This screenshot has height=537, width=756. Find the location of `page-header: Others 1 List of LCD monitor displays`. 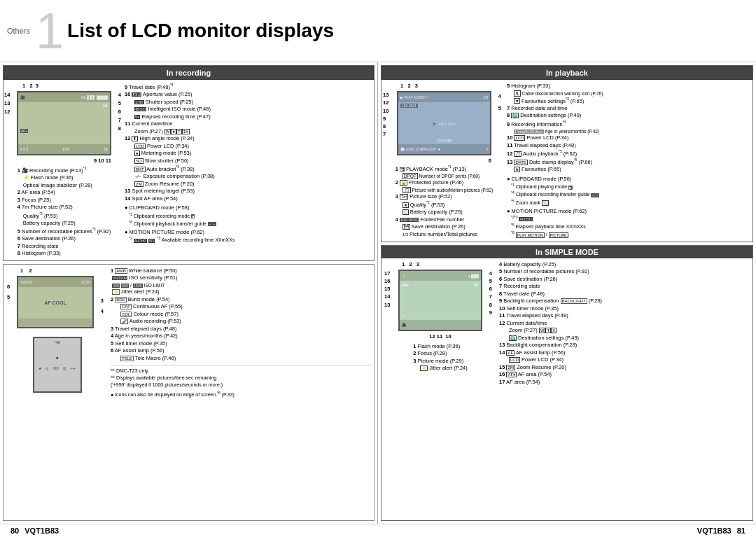

page-header: Others 1 List of LCD monitor displays is located at coordinates (378, 31).